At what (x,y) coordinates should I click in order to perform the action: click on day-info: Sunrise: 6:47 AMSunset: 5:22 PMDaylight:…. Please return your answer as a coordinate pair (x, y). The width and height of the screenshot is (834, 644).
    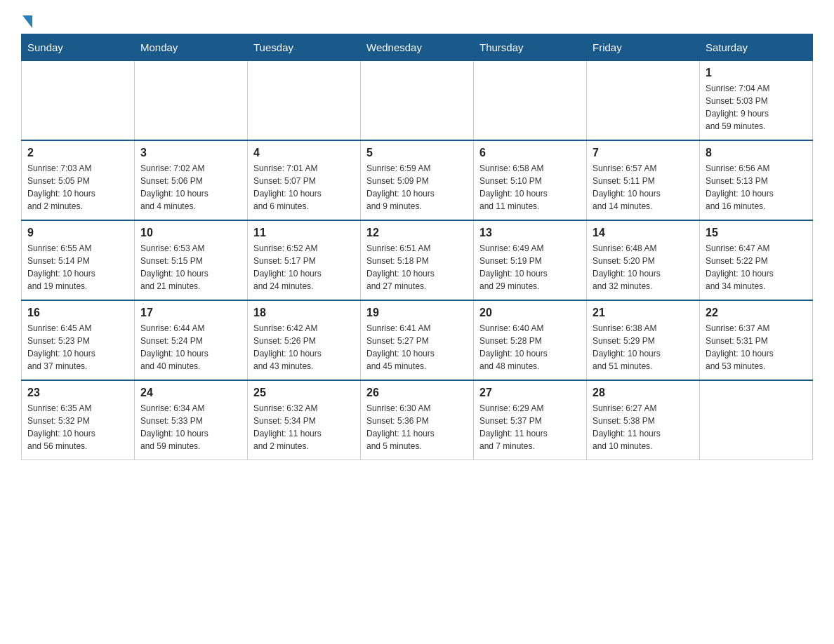
    Looking at the image, I should click on (756, 267).